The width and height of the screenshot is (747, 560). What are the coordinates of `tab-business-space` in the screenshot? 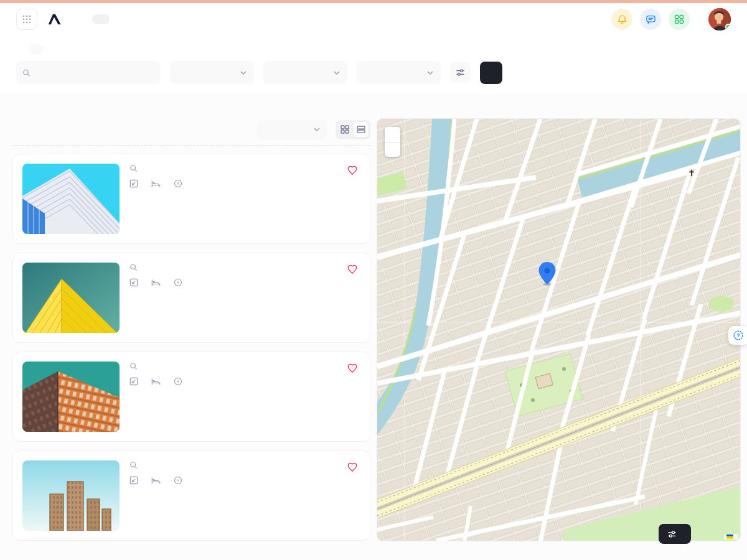 It's located at (76, 49).